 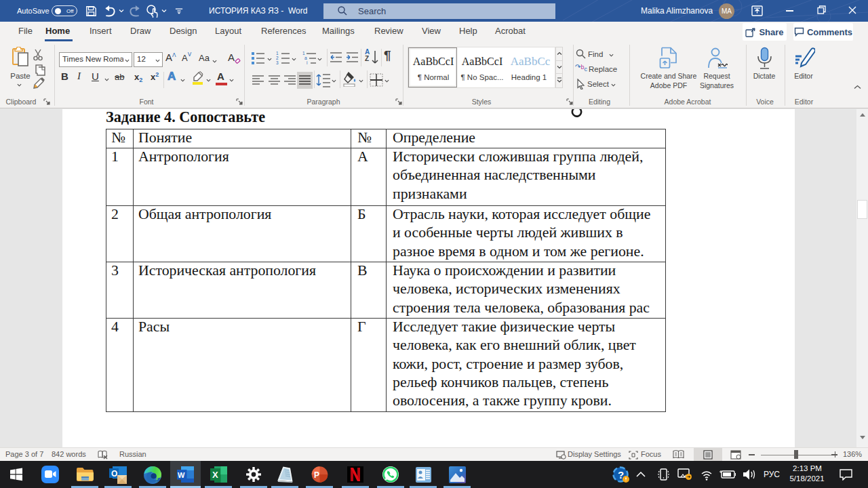 What do you see at coordinates (277, 58) in the screenshot?
I see `svg-text: 2` at bounding box center [277, 58].